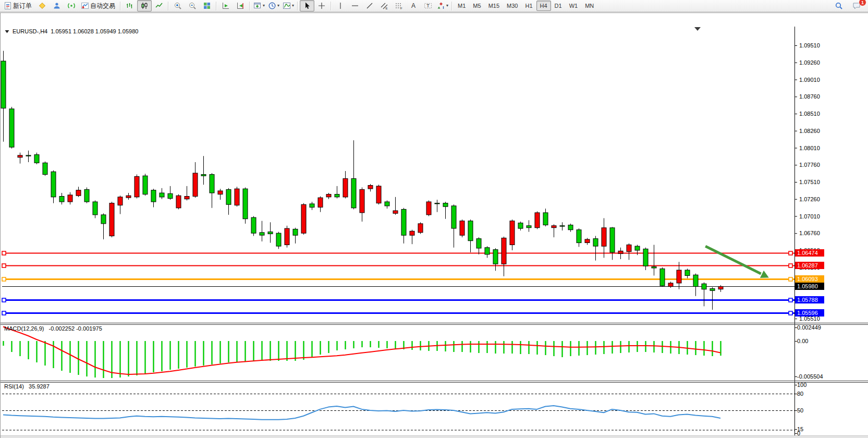 The height and width of the screenshot is (438, 868). Describe the element at coordinates (558, 6) in the screenshot. I see `timeframe-button-d1: D1` at that location.